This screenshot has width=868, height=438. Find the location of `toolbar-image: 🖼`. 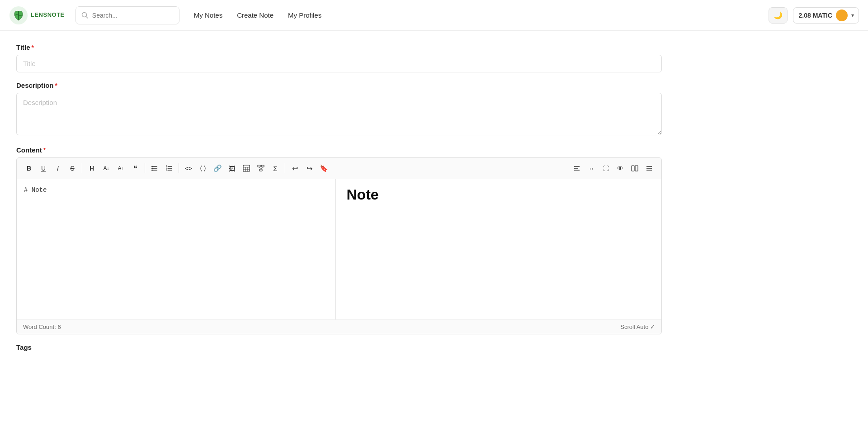

toolbar-image: 🖼 is located at coordinates (232, 168).